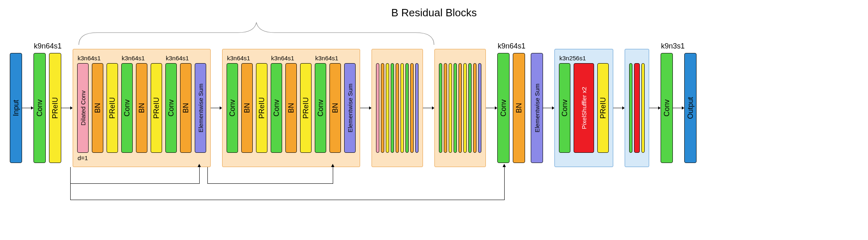  Describe the element at coordinates (637, 108) in the screenshot. I see `pixelshuffler-layer` at that location.